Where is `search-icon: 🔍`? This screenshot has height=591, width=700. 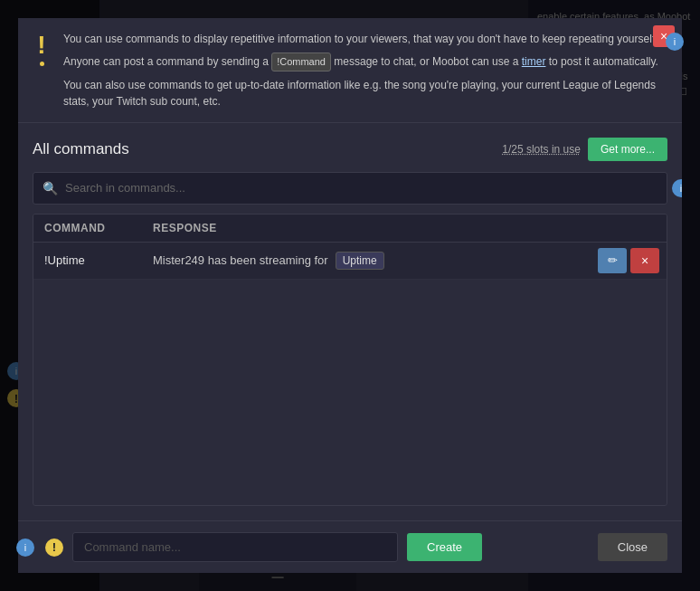 search-icon: 🔍 is located at coordinates (51, 188).